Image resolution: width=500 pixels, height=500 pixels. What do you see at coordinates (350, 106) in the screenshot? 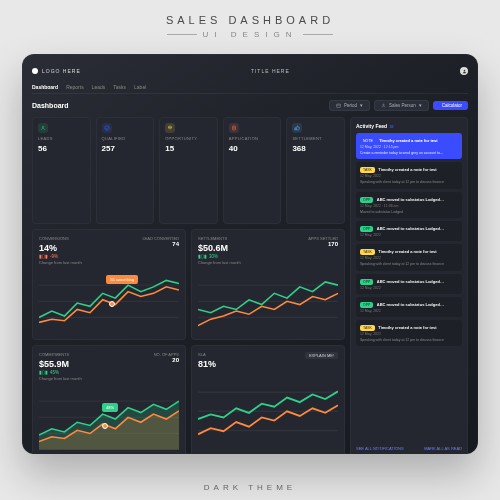
I see `period-filter: Period▾` at bounding box center [350, 106].